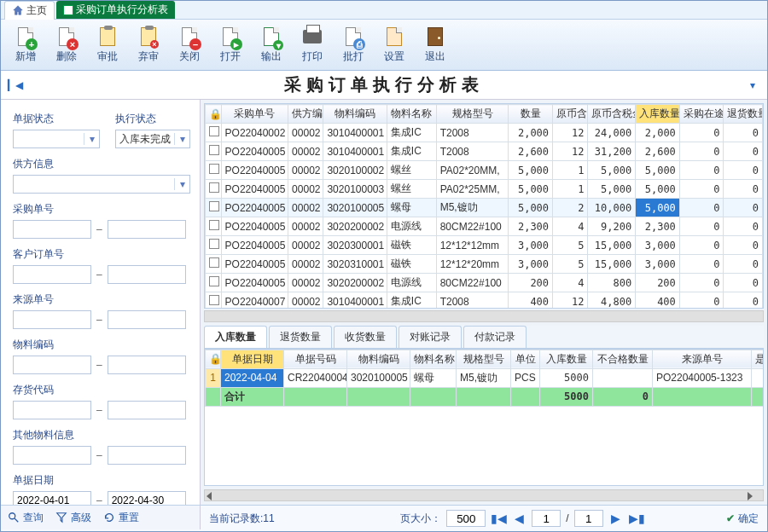 The image size is (768, 532). Describe the element at coordinates (526, 359) in the screenshot. I see `detail-header: 单位` at that location.